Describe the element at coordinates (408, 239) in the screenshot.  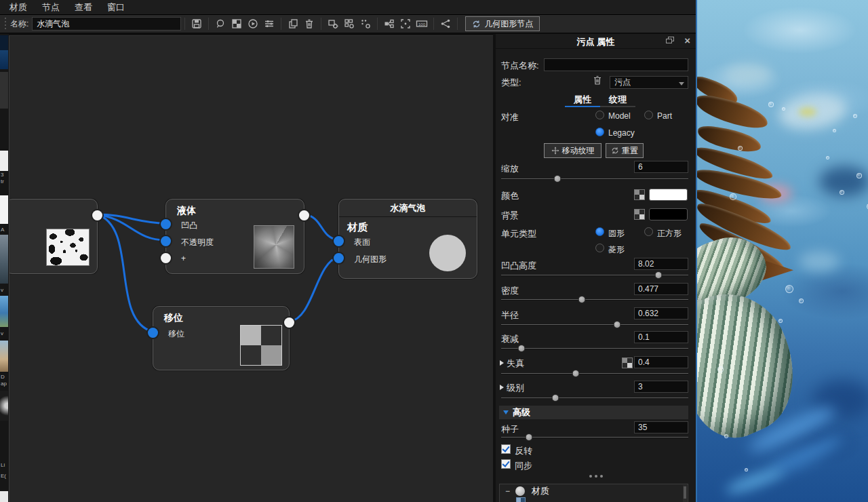
I see `node-water-drop-bubble: 水滴气泡 材质 表面 几何图形` at that location.